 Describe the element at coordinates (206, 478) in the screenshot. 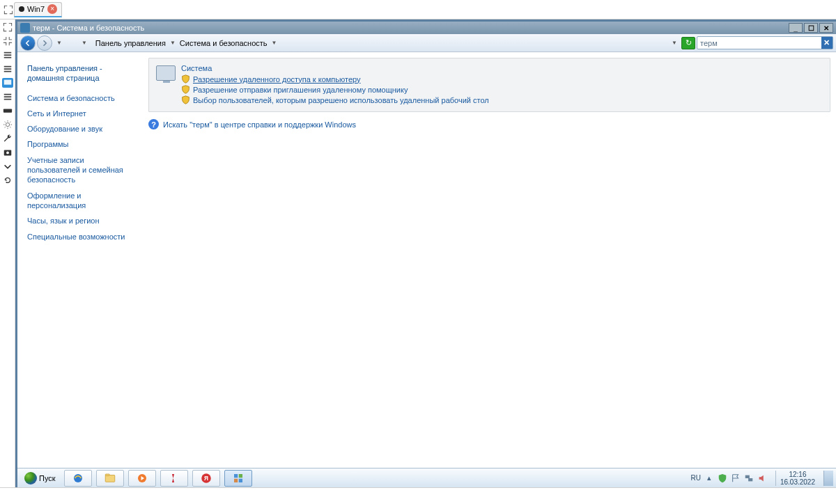

I see `taskbar-ya: Я` at that location.